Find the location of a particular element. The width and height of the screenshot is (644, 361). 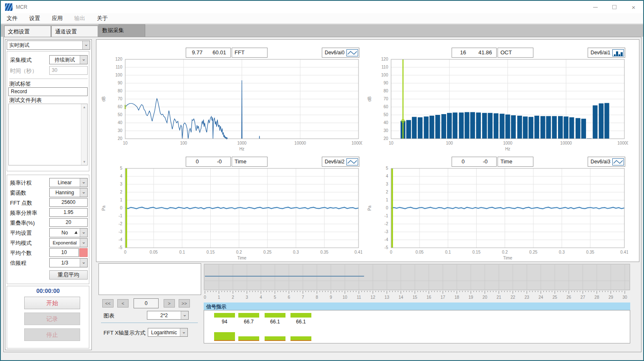

svg-text: 70 is located at coordinates (386, 99).